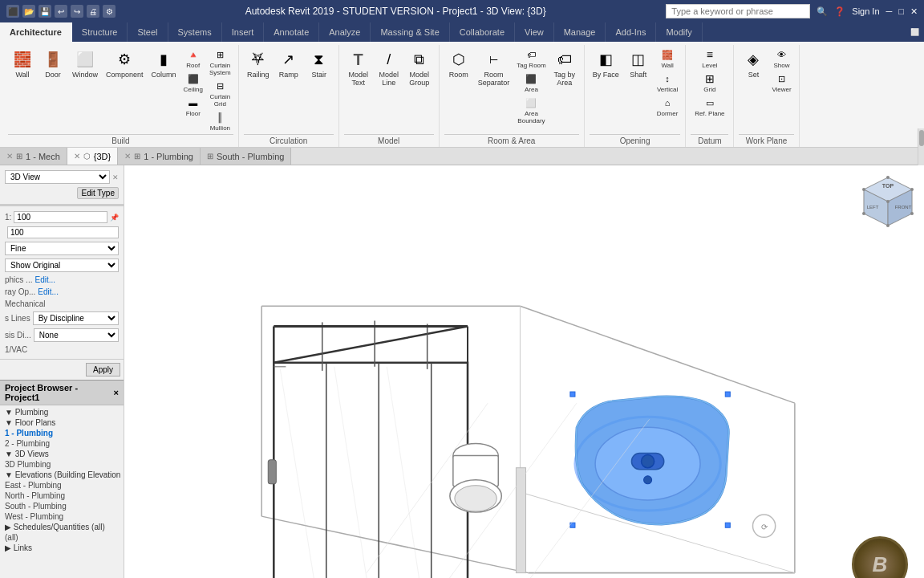 The image size is (924, 578). What do you see at coordinates (630, 32) in the screenshot?
I see `tab-addins: Add-Ins` at bounding box center [630, 32].